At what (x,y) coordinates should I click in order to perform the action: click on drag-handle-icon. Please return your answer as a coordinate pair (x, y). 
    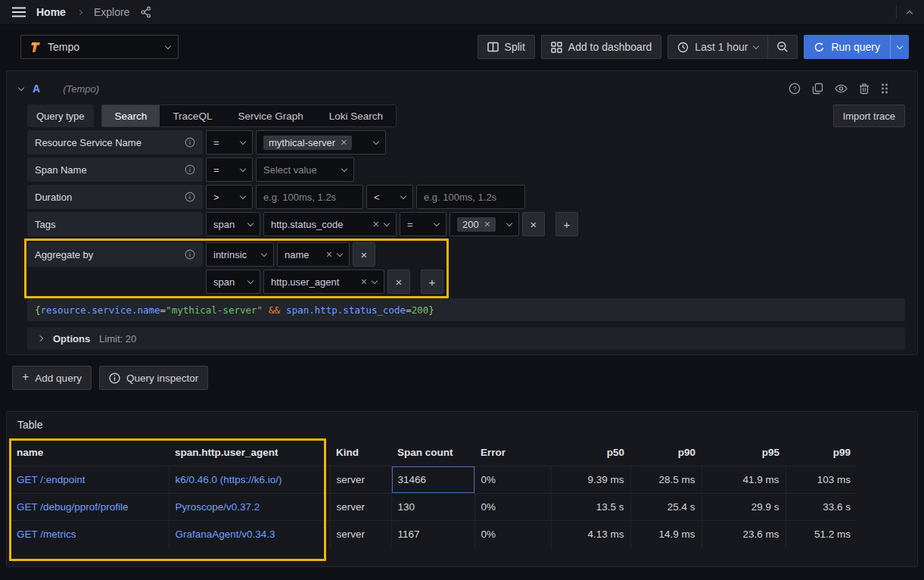
    Looking at the image, I should click on (885, 89).